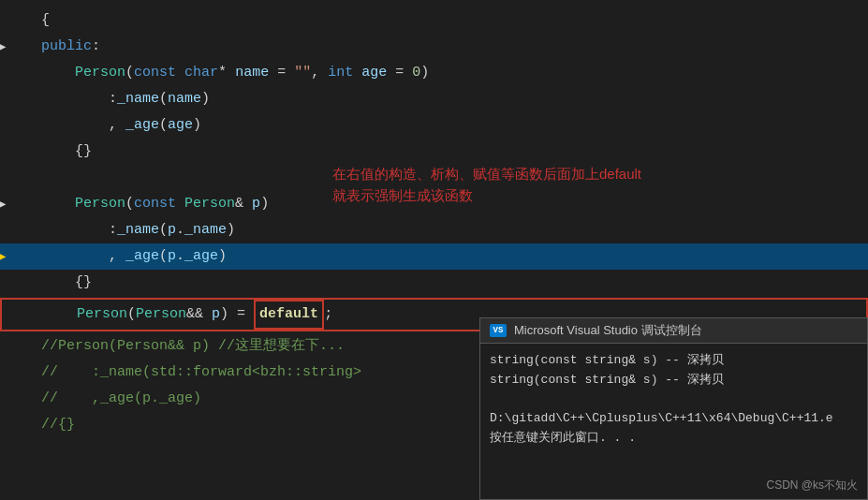 This screenshot has width=868, height=500. Describe the element at coordinates (449, 73) in the screenshot. I see `line-content: Person(const char* name = "", int age = …` at that location.